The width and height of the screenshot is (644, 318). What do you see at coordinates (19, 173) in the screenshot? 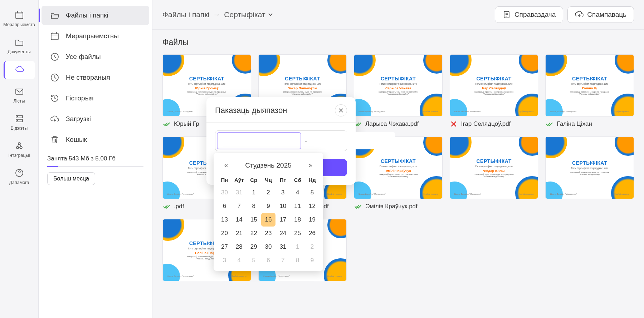
I see `help-icon` at bounding box center [19, 173].